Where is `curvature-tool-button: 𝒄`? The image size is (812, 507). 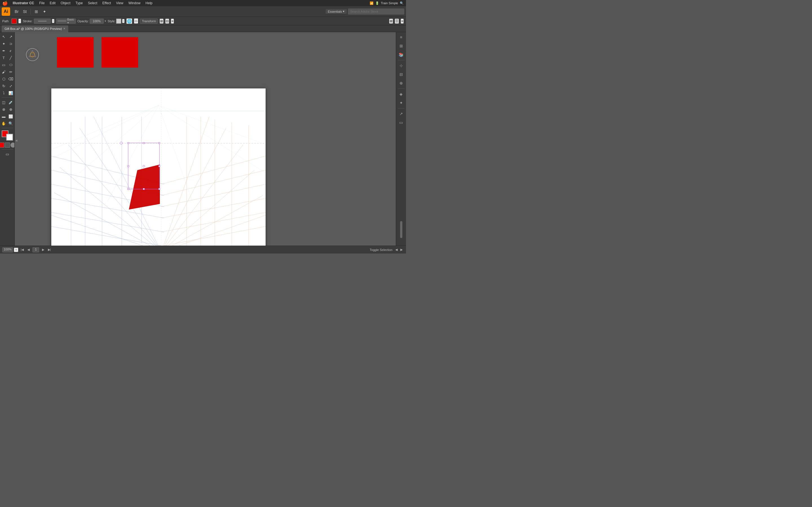
curvature-tool-button: 𝒄 is located at coordinates (11, 51).